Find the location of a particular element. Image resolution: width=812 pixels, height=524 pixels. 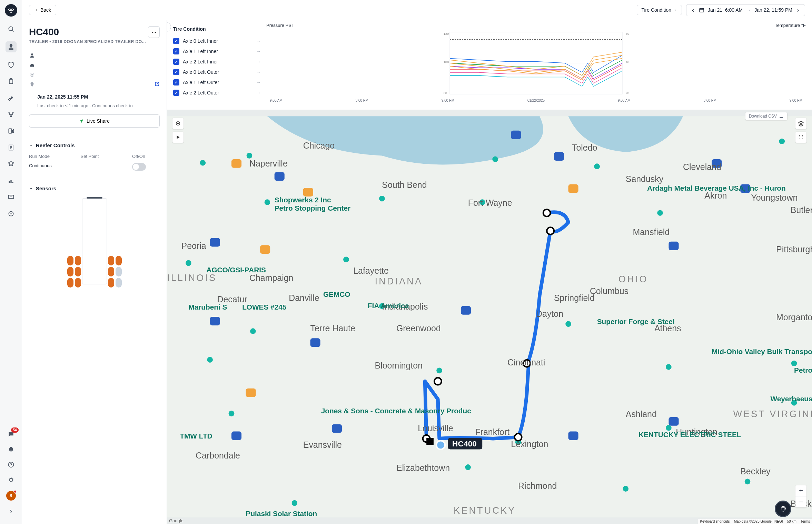

map-play-button is located at coordinates (178, 137).